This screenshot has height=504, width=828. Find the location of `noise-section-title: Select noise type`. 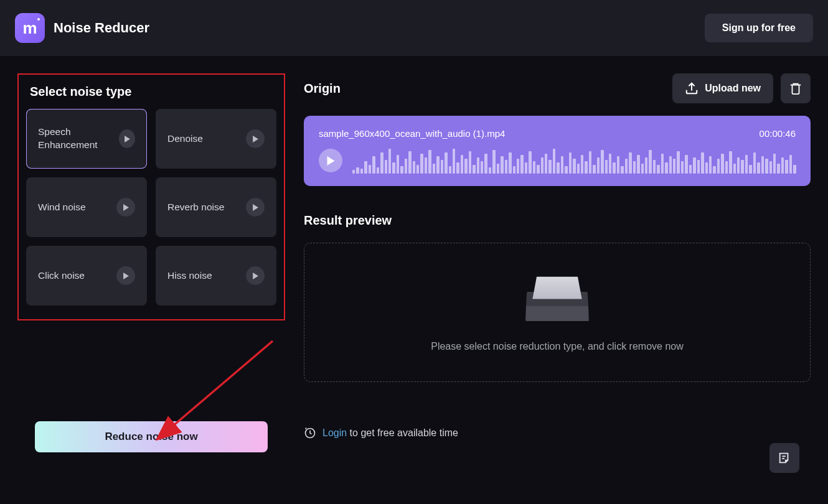

noise-section-title: Select noise type is located at coordinates (151, 92).